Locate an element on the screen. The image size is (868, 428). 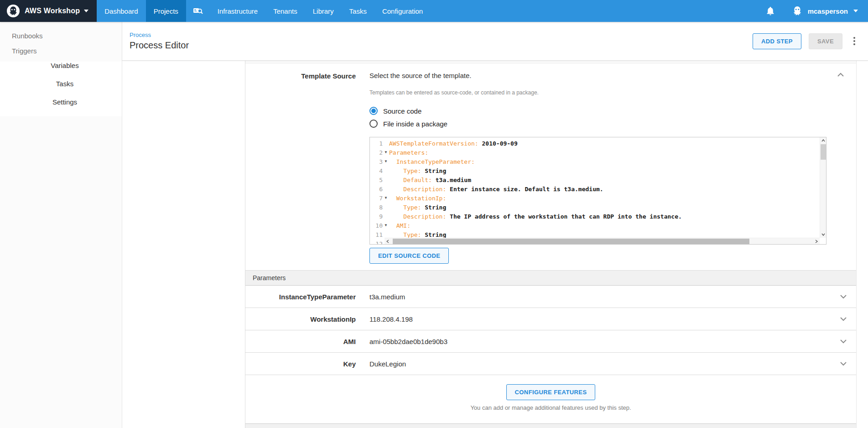
editor-vertical-scrollbar is located at coordinates (823, 188).